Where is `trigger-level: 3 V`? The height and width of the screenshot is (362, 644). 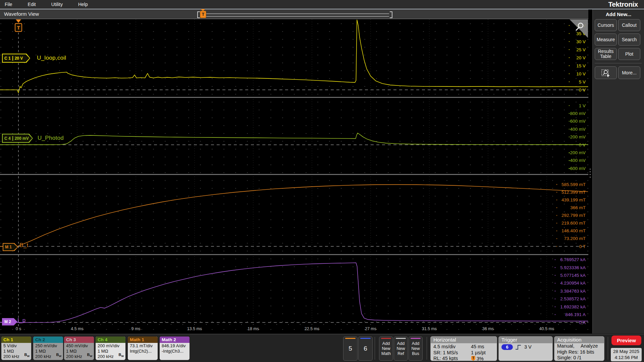
trigger-level: 3 V is located at coordinates (528, 347).